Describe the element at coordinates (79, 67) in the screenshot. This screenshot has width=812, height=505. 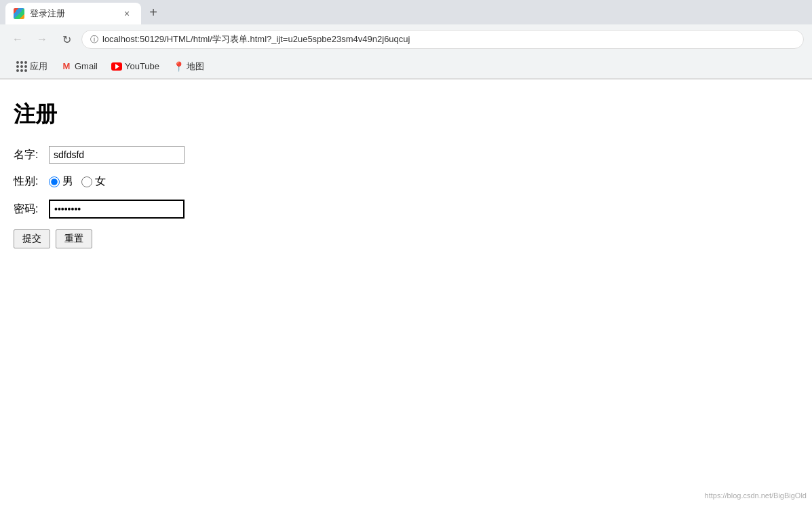
I see `bookmark-gmail: M Gmail` at that location.